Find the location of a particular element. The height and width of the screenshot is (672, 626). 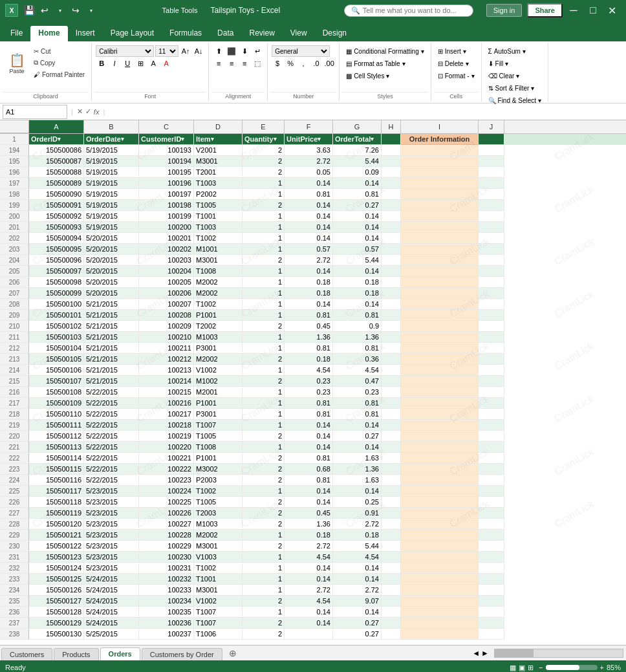

font-size-select: 11 is located at coordinates (167, 51).